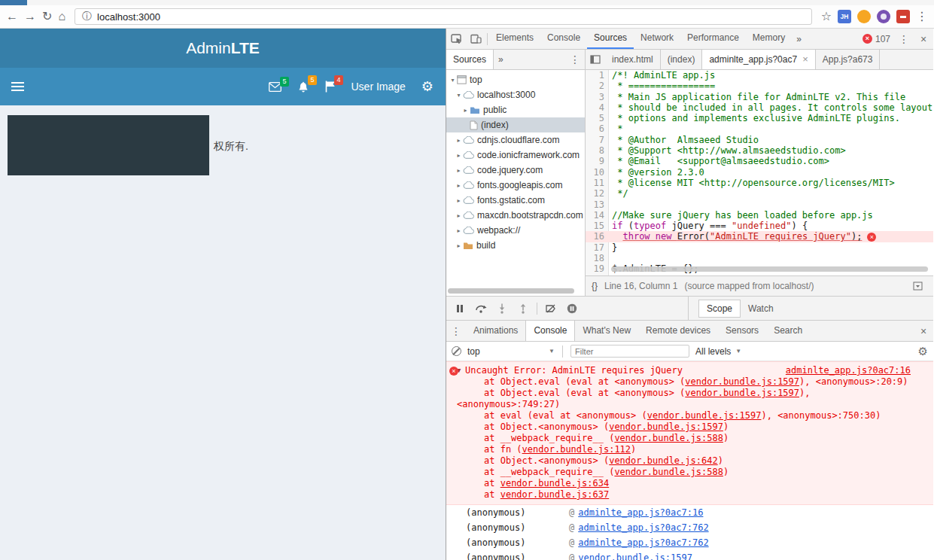 The height and width of the screenshot is (560, 934). What do you see at coordinates (597, 205) in the screenshot?
I see `line-number: 13` at bounding box center [597, 205].